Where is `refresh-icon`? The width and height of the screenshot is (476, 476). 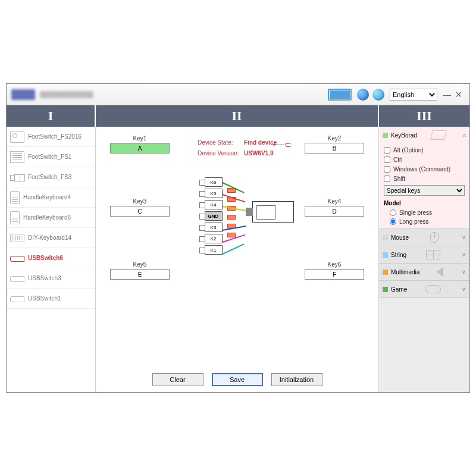 refresh-icon is located at coordinates (378, 95).